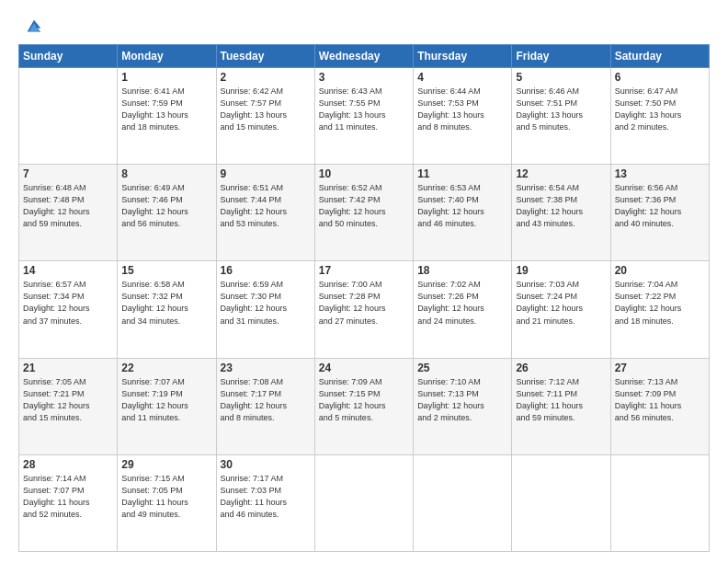 Image resolution: width=728 pixels, height=563 pixels. What do you see at coordinates (462, 174) in the screenshot?
I see `day-number: 11` at bounding box center [462, 174].